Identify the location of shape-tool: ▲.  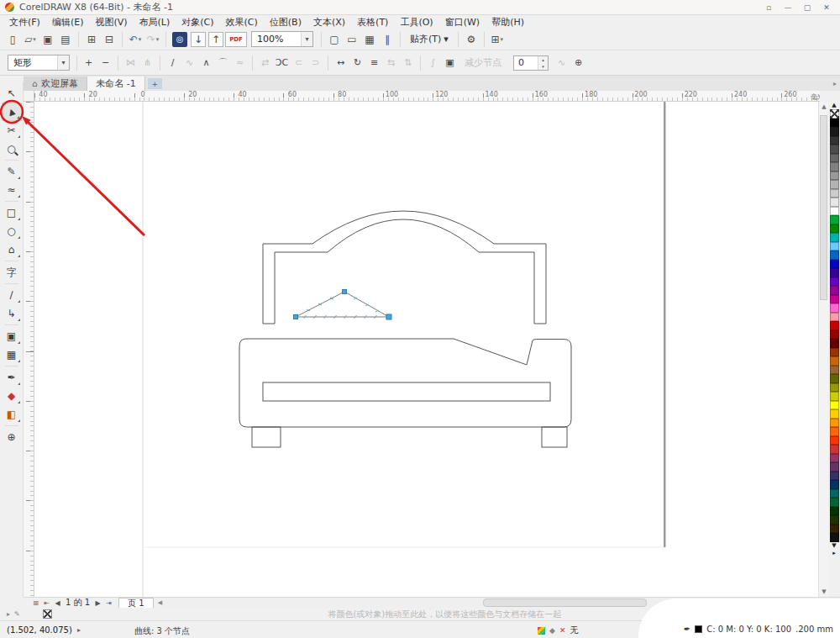
(12, 112).